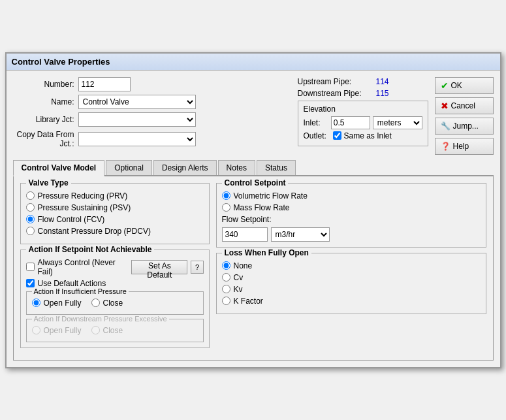 The width and height of the screenshot is (506, 420). What do you see at coordinates (63, 331) in the screenshot?
I see `downstream-open-fully-label: Open Fully` at bounding box center [63, 331].